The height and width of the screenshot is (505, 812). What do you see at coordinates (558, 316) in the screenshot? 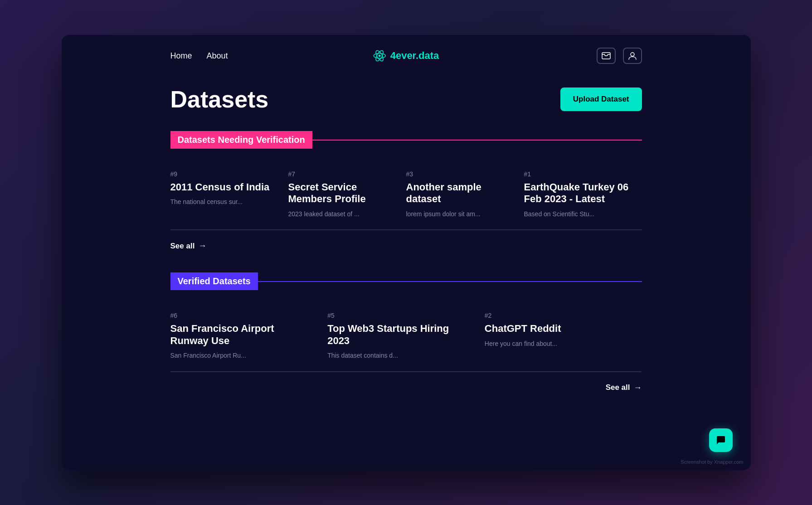
I see `card-number: #2` at bounding box center [558, 316].